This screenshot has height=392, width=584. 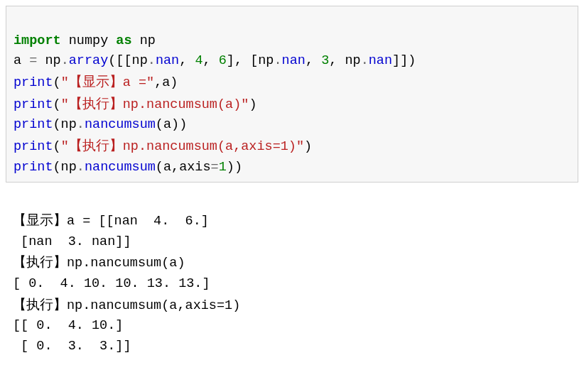 What do you see at coordinates (128, 168) in the screenshot?
I see `code-line-7: print(np.nancumsum(a,axis=1))` at bounding box center [128, 168].